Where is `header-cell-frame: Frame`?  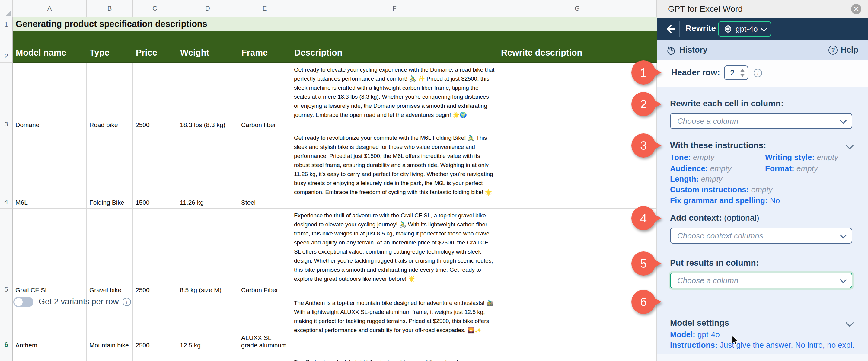 header-cell-frame: Frame is located at coordinates (265, 47).